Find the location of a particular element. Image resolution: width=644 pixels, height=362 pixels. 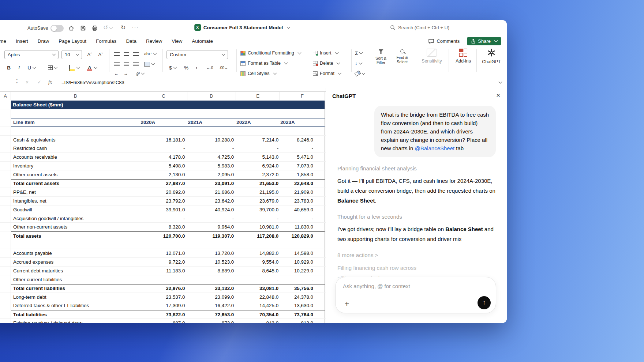

cell-value: 10,229.0 is located at coordinates (302, 271).